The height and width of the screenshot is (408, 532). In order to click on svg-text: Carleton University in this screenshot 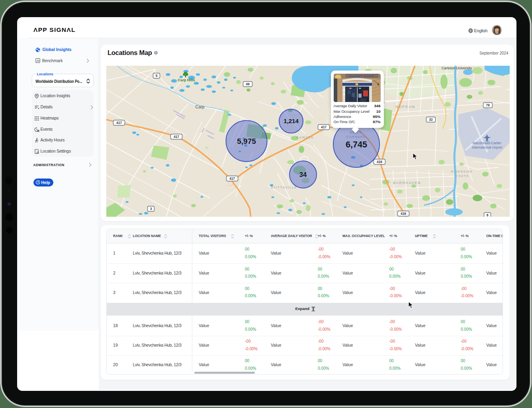, I will do `click(456, 68)`.